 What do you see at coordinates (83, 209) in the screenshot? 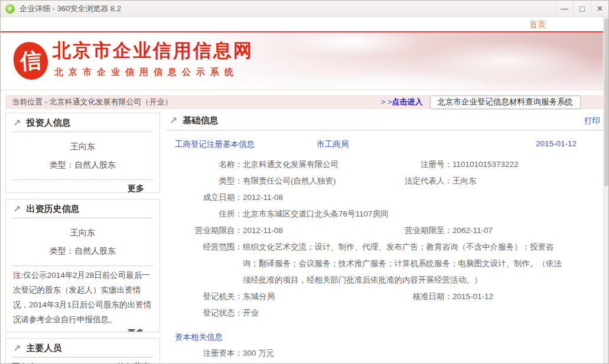
I see `funding-history-header: ↗ 出资历史信息` at bounding box center [83, 209].